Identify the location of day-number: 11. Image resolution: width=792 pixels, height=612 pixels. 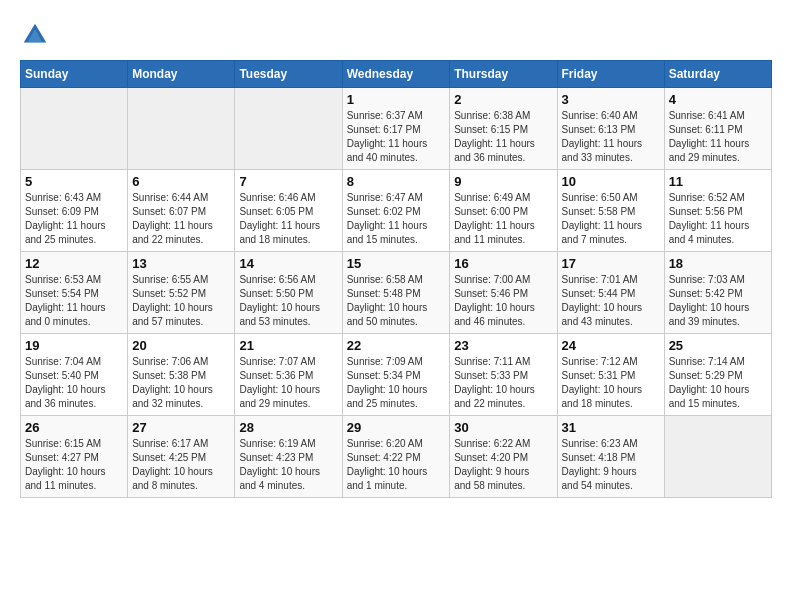
(718, 182).